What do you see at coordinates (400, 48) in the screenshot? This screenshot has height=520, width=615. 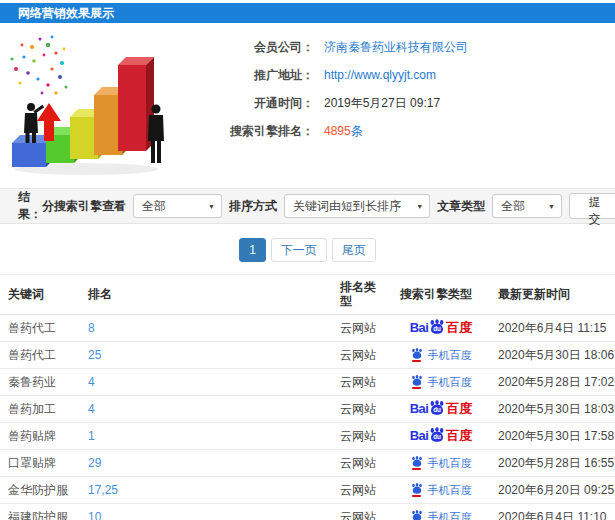 I see `member-company-row: 会员公司： 济南秦鲁药业科技有限公司` at bounding box center [400, 48].